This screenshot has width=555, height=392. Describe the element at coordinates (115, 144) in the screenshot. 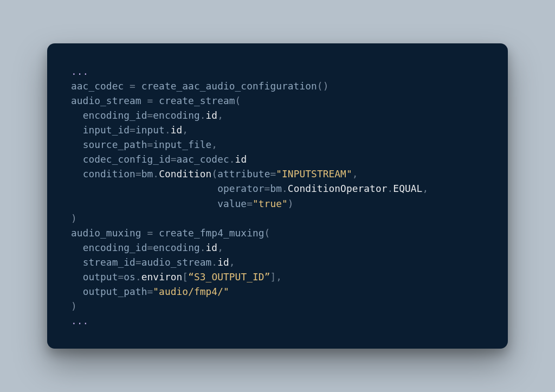

I see `param-source-path: source_path` at that location.